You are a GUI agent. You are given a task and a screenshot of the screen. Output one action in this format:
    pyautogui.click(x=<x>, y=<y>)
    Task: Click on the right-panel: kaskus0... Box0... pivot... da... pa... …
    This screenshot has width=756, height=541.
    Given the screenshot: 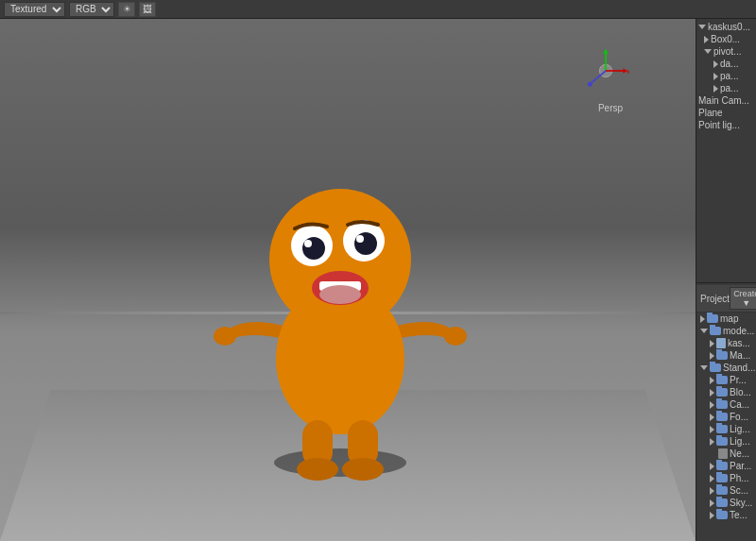 What is the action you would take?
    pyautogui.click(x=726, y=279)
    